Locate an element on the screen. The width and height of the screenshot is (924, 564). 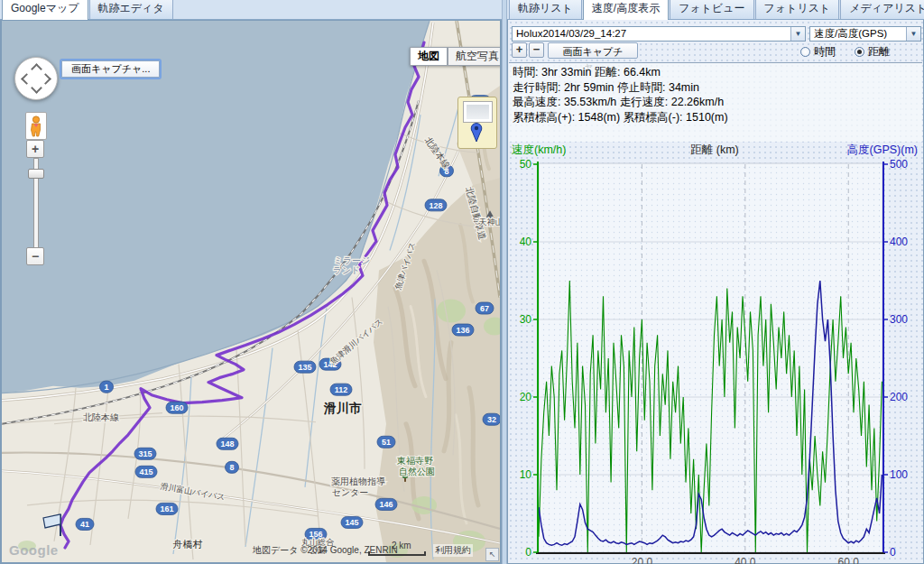
svg-text: 0 is located at coordinates (529, 552).